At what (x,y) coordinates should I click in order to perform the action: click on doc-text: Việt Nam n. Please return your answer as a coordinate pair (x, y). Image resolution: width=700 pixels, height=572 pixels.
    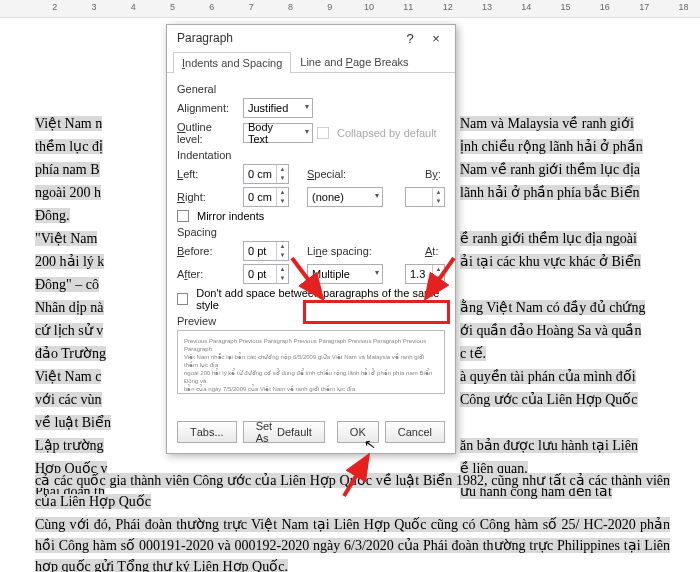
    Looking at the image, I should click on (68, 124).